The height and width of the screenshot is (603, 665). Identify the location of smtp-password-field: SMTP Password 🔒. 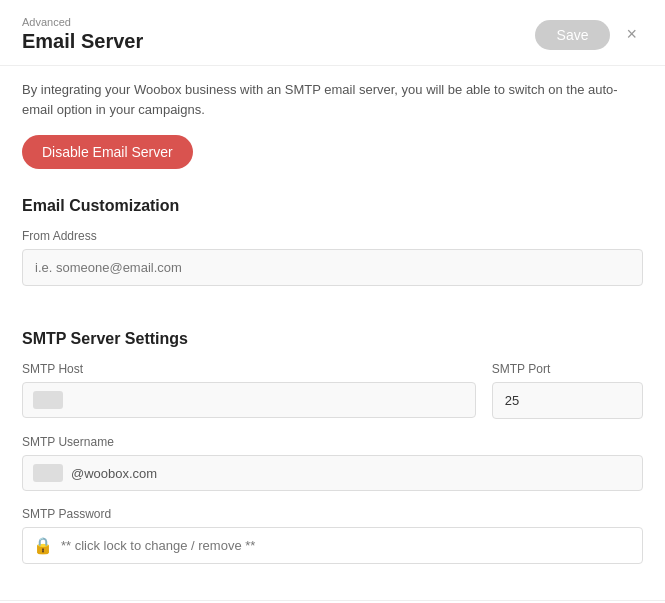
(332, 536).